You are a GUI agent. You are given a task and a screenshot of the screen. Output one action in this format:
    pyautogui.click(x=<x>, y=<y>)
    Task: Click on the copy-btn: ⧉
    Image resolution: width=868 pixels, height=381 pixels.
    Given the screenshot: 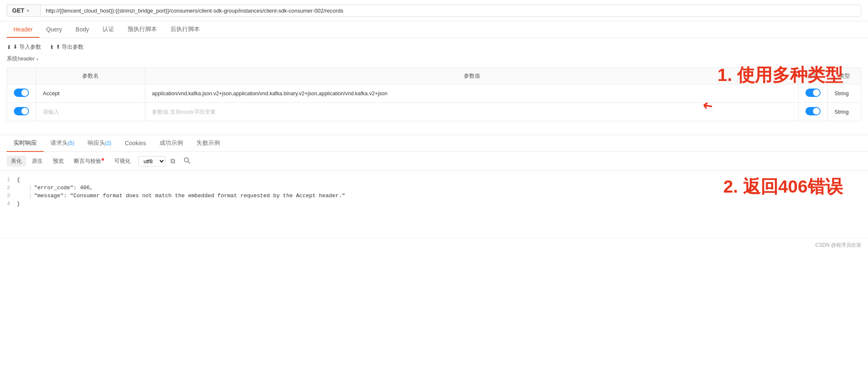 What is the action you would take?
    pyautogui.click(x=173, y=161)
    